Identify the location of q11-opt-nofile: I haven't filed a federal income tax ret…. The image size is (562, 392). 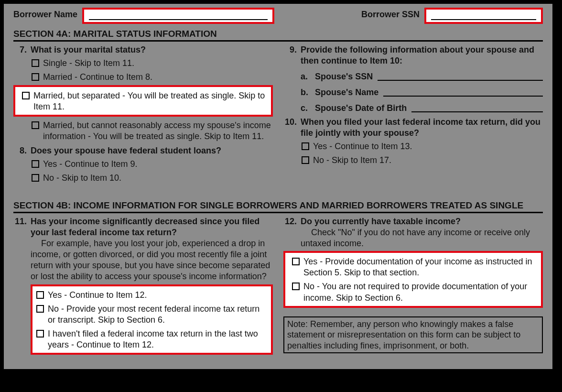
(152, 339).